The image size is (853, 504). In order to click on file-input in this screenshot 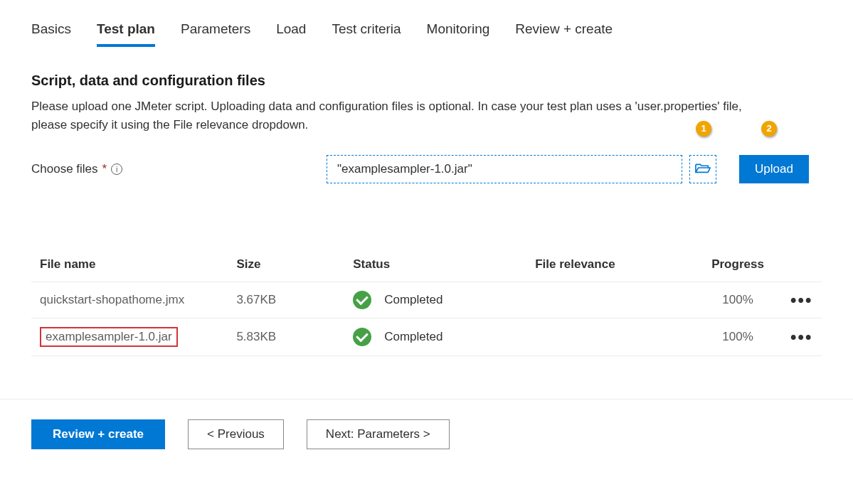, I will do `click(504, 169)`.